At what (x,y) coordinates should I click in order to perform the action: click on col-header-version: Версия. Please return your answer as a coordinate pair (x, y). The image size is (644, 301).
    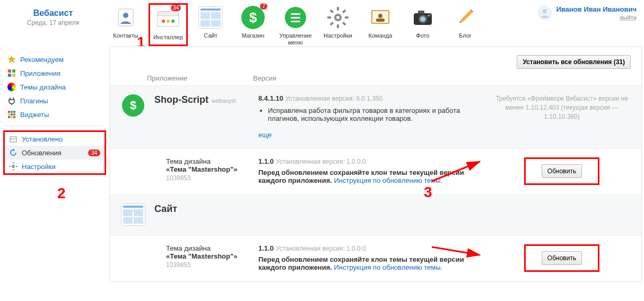
    Looking at the image, I should click on (265, 78).